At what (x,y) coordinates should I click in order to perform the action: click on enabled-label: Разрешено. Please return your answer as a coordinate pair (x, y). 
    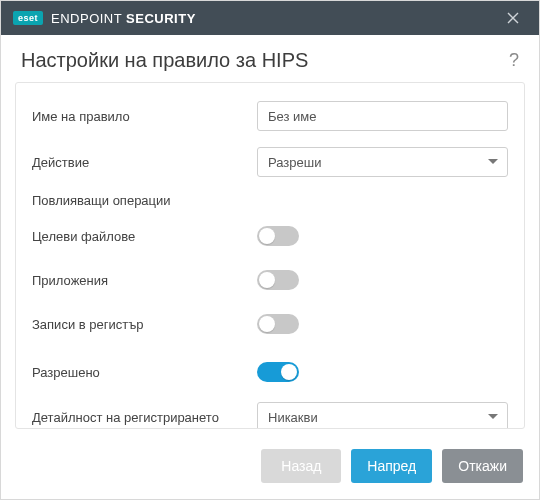
    Looking at the image, I should click on (144, 372).